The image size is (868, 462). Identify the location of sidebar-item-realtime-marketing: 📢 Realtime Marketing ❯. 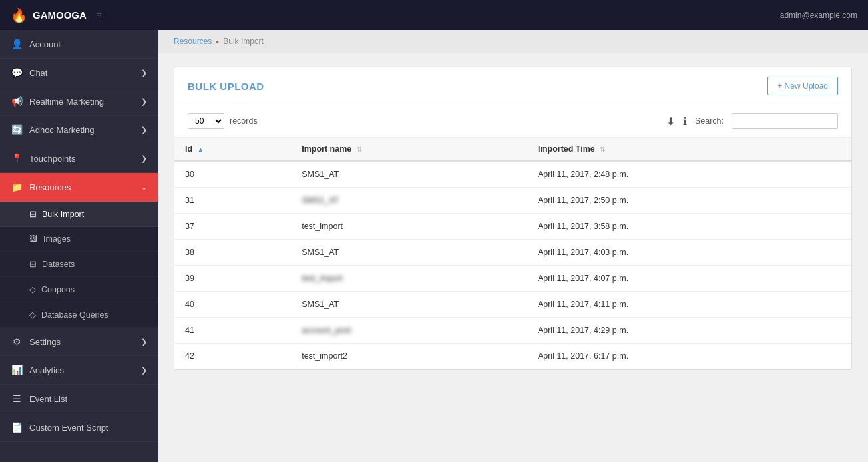
(79, 101).